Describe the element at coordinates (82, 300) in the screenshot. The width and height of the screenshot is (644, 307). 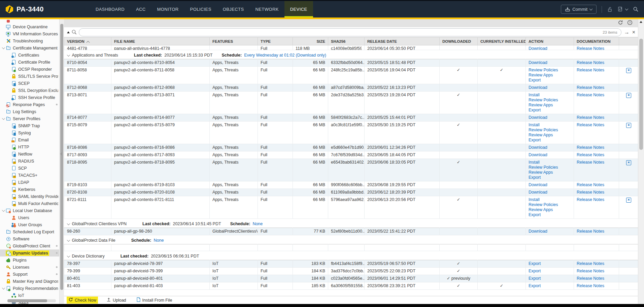
I see `check-now-button: Check Now` at that location.